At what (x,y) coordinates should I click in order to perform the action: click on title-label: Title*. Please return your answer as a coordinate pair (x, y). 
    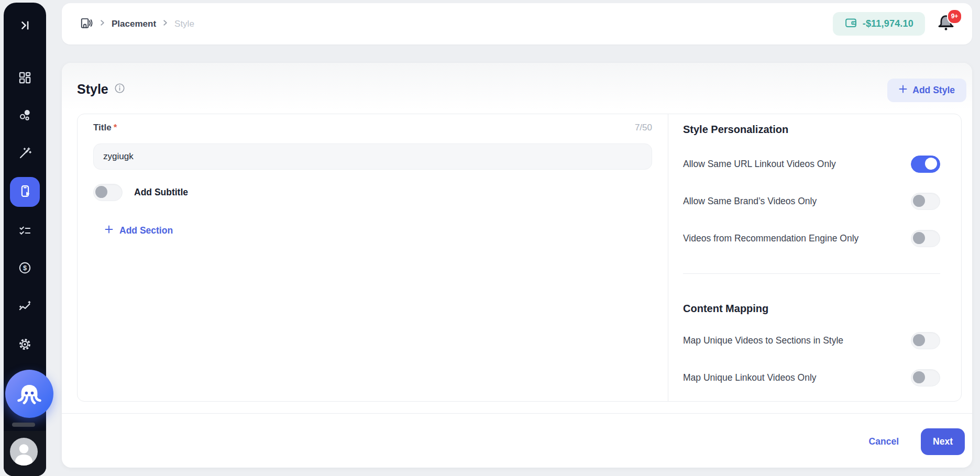
    Looking at the image, I should click on (105, 128).